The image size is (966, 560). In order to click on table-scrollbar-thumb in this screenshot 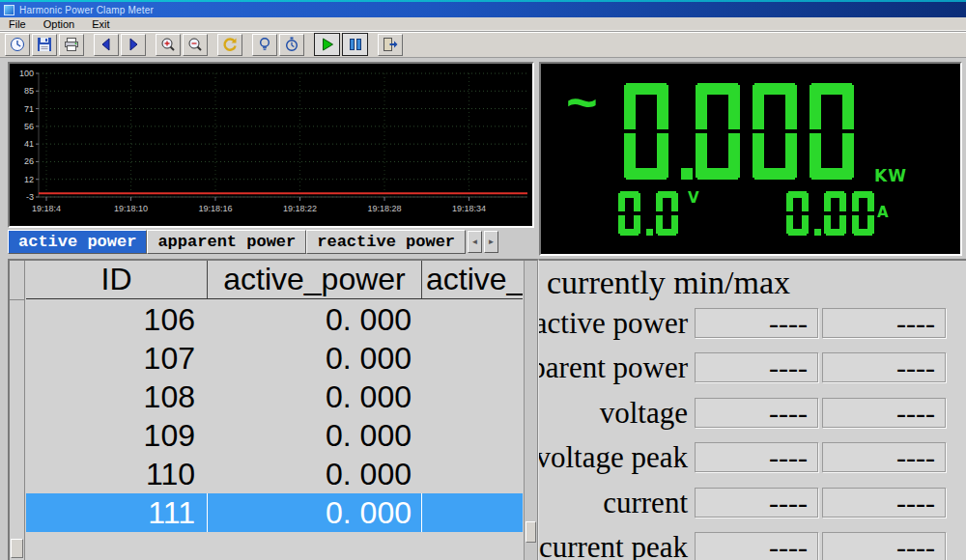, I will do `click(531, 532)`.